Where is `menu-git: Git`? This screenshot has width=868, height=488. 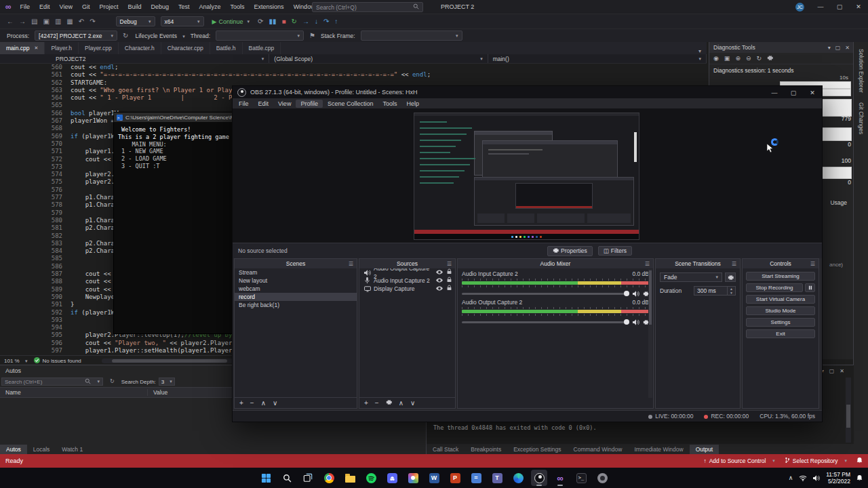 menu-git: Git is located at coordinates (86, 7).